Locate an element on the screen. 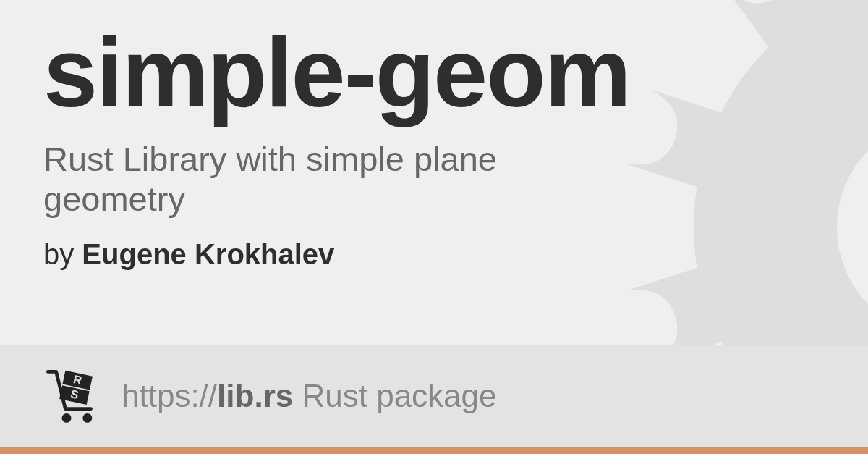 This screenshot has width=868, height=454. author-line: by Eugene Krokhalev is located at coordinates (434, 255).